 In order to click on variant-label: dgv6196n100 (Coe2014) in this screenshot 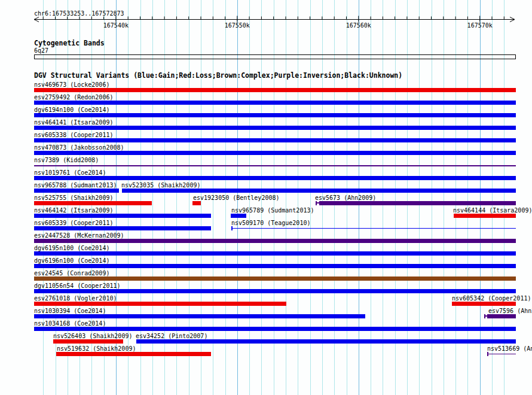, I will do `click(72, 261)`.